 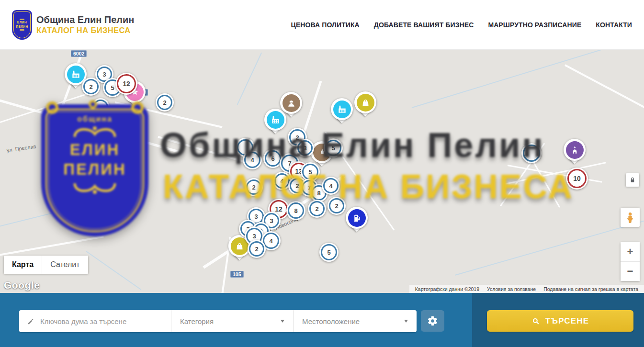 What do you see at coordinates (95, 321) in the screenshot?
I see `keyword-field` at bounding box center [95, 321].